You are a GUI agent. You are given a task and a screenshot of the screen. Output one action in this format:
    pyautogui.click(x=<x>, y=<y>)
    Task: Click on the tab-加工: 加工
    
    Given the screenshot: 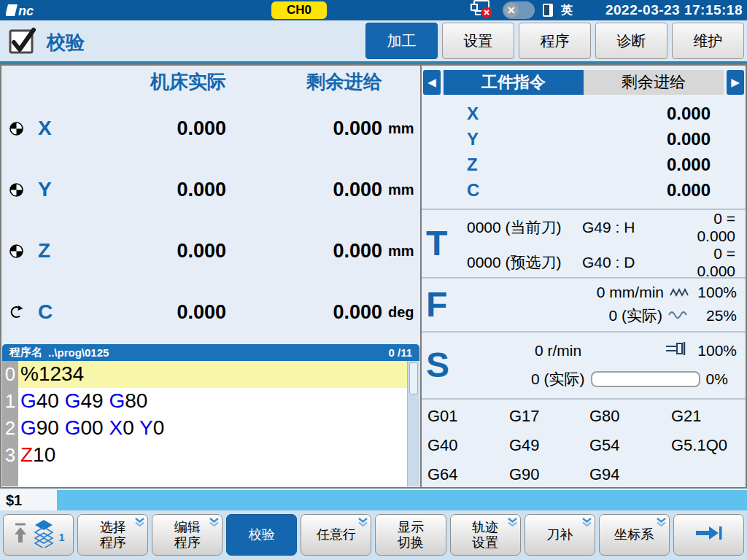 What is the action you would take?
    pyautogui.click(x=401, y=41)
    